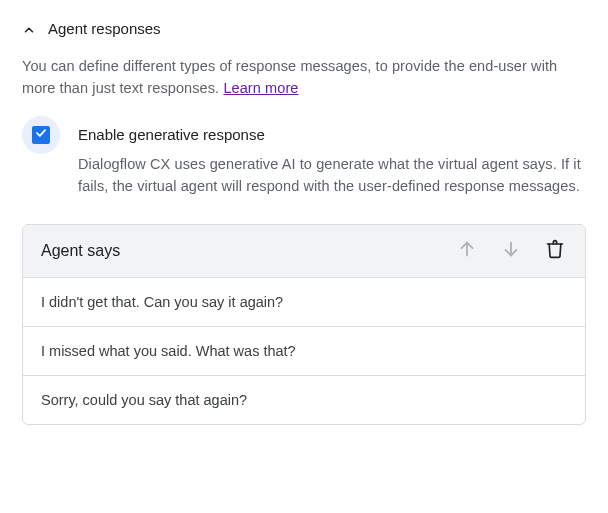  I want to click on arrow-down-icon, so click(511, 250).